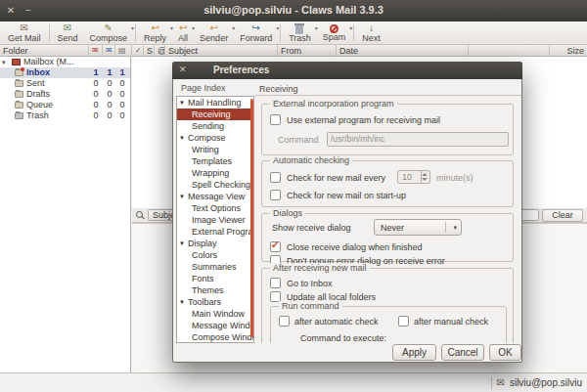 This screenshot has width=587, height=392. I want to click on check-on-startup-checkbox, so click(276, 196).